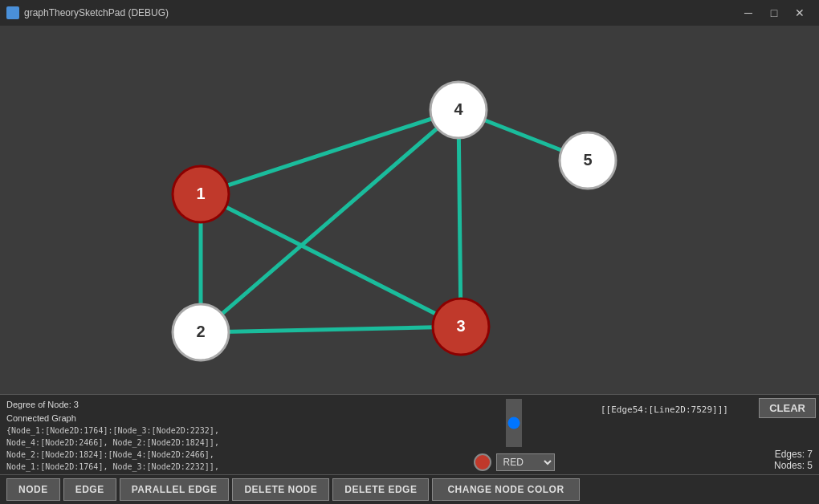  Describe the element at coordinates (410, 490) in the screenshot. I see `button-row: NODE EDGE PARALLEL EDGE DELETE NODE DELE…` at that location.